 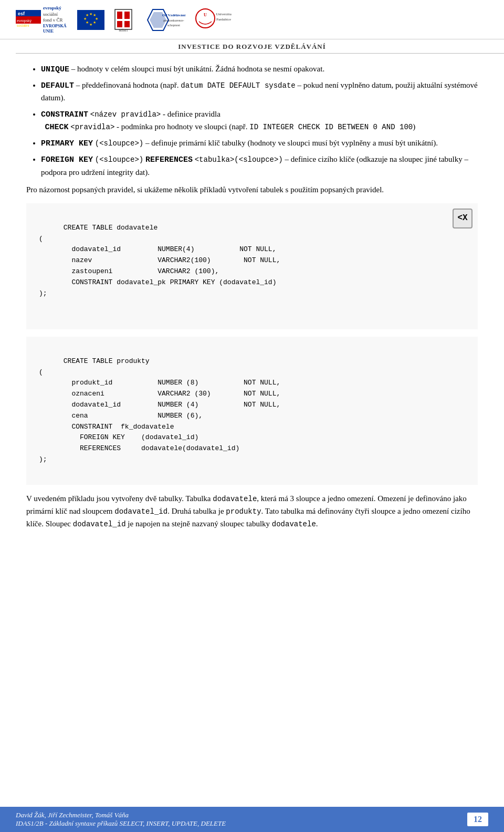 What do you see at coordinates (216, 20) in the screenshot?
I see `upce-logo: U Univerzita Pardubice` at bounding box center [216, 20].